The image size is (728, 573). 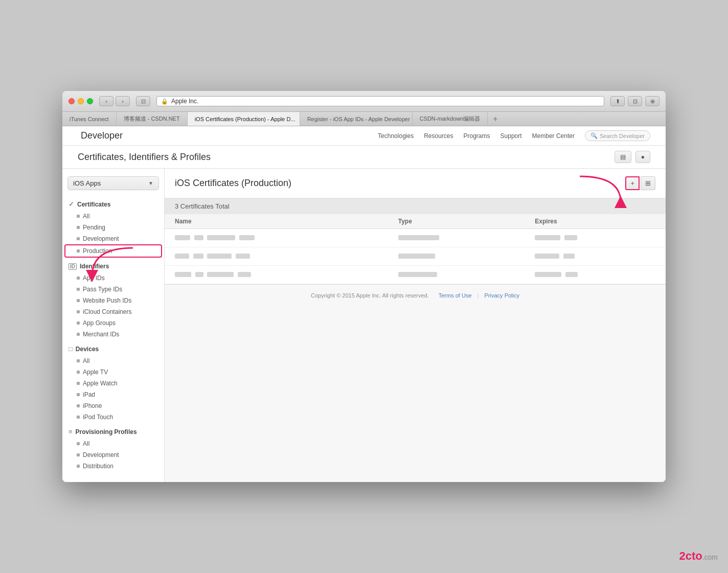 What do you see at coordinates (635, 101) in the screenshot?
I see `tab-view-button: ⊡` at bounding box center [635, 101].